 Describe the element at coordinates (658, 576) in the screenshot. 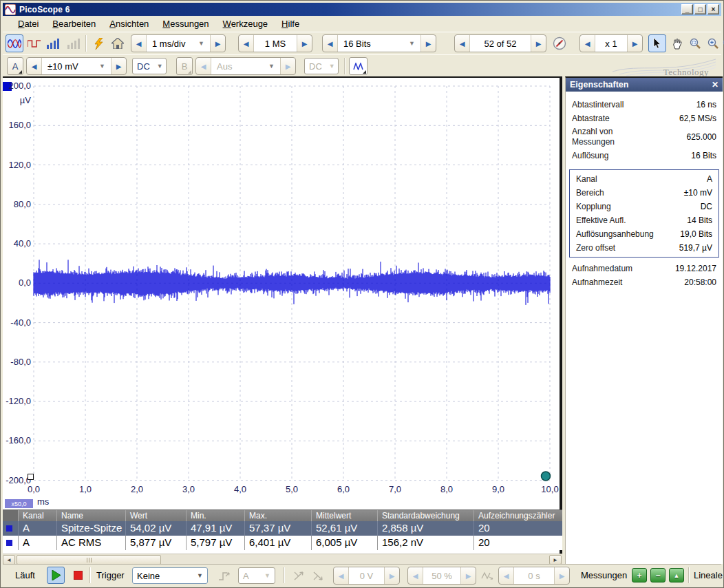

I see `remove-measurement-button: −` at that location.